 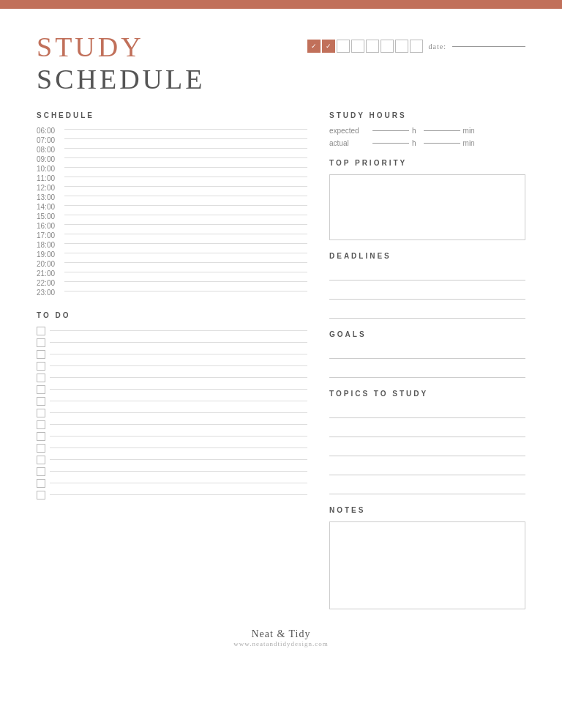 What do you see at coordinates (50, 141) in the screenshot?
I see `time-label: 07:00` at bounding box center [50, 141].